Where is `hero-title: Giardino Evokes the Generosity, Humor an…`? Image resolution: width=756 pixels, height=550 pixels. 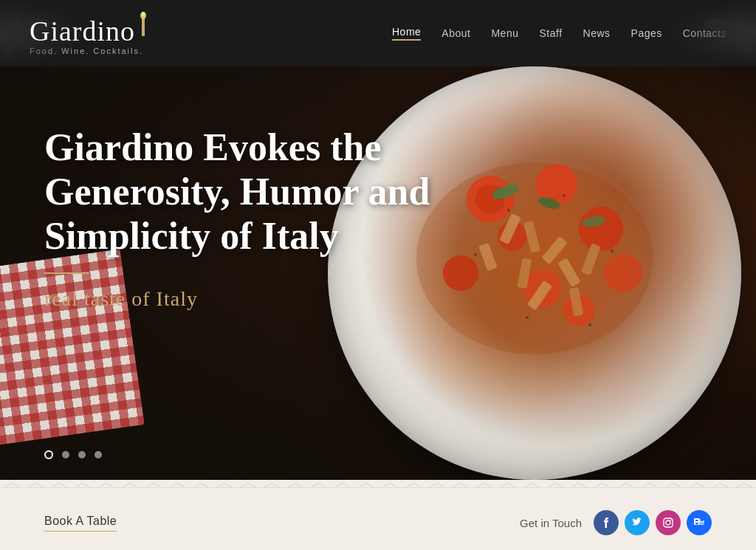 hero-title: Giardino Evokes the Generosity, Humor an… is located at coordinates (251, 192).